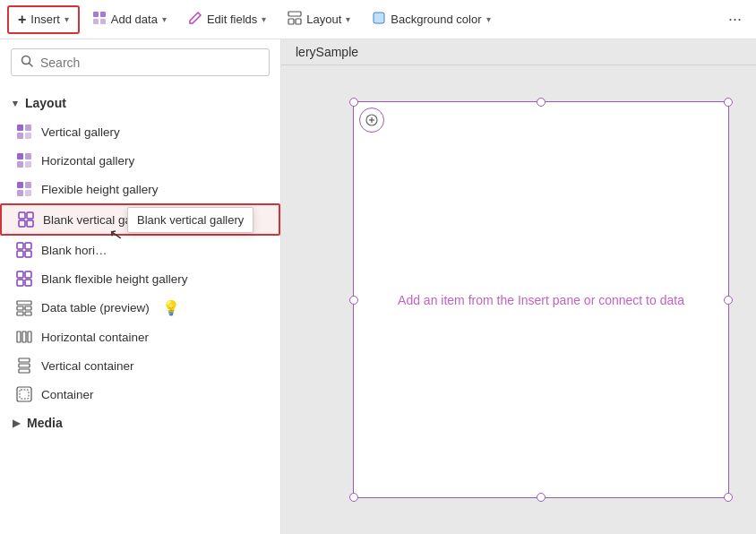  What do you see at coordinates (129, 20) in the screenshot?
I see `add-data-button: Add data ▾` at bounding box center [129, 20].